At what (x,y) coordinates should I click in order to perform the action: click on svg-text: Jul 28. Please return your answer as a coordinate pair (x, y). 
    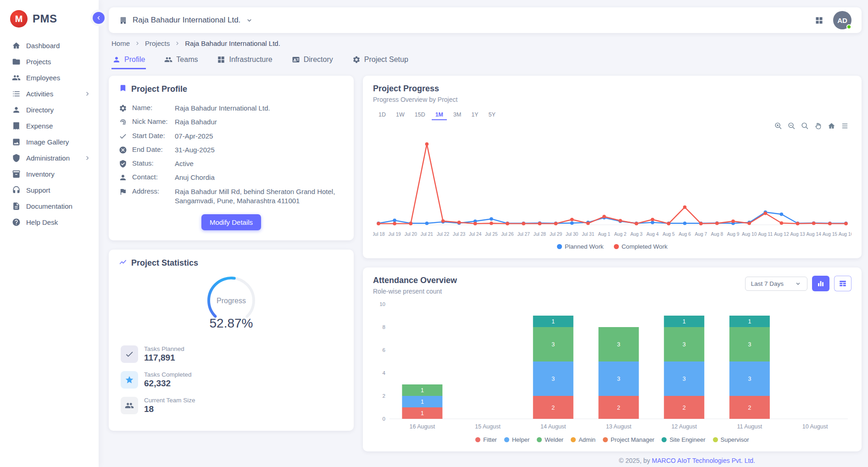
    Looking at the image, I should click on (540, 234).